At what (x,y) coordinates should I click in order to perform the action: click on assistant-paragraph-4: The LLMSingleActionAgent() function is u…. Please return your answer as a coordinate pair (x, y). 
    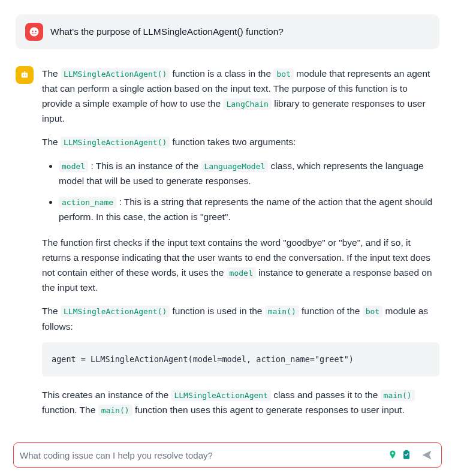
    Looking at the image, I should click on (241, 318).